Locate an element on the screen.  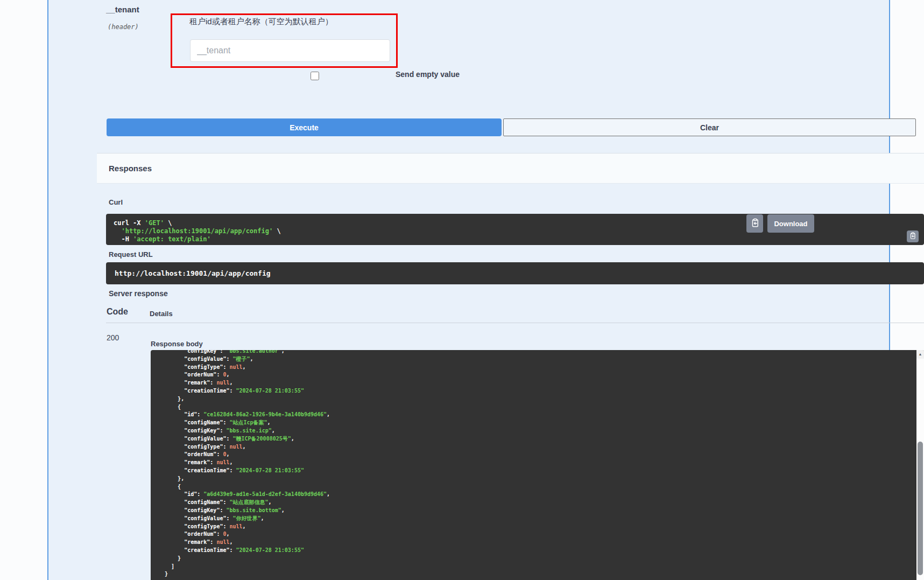
response-table-divider is located at coordinates (515, 323).